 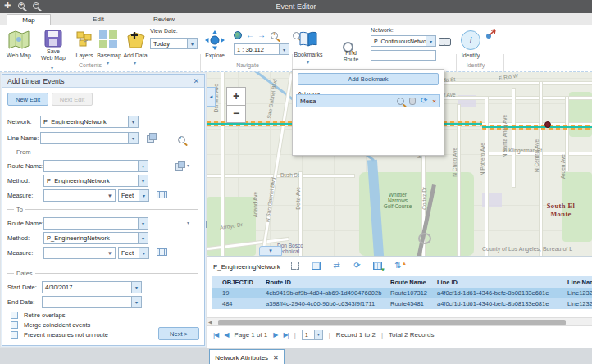 What do you see at coordinates (398, 266) in the screenshot?
I see `sort-records-icon: ⇅▴` at bounding box center [398, 266].